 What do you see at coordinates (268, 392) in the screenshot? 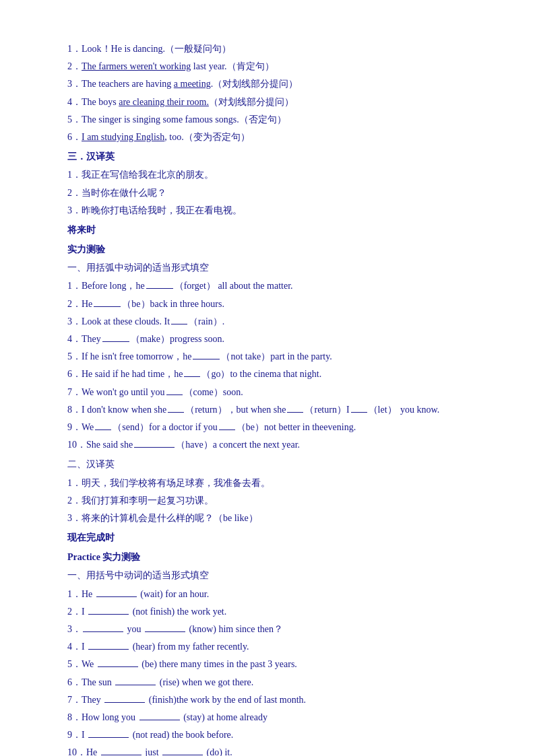
I see `future-7: 7．We won't go until you（come）soon.` at bounding box center [268, 392].